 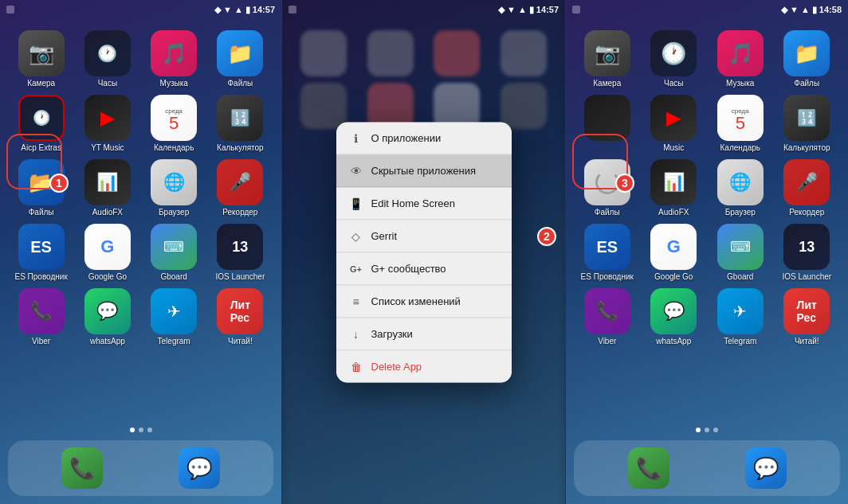 I want to click on dock-phone-1: 📞, so click(x=82, y=468).